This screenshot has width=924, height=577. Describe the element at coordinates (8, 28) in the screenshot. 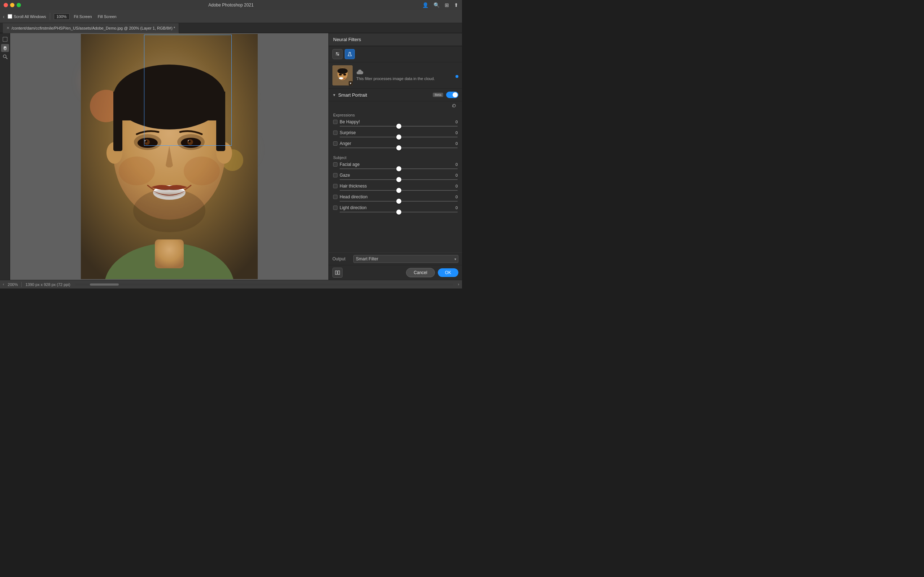

I see `tab-close-icon: ✕` at that location.